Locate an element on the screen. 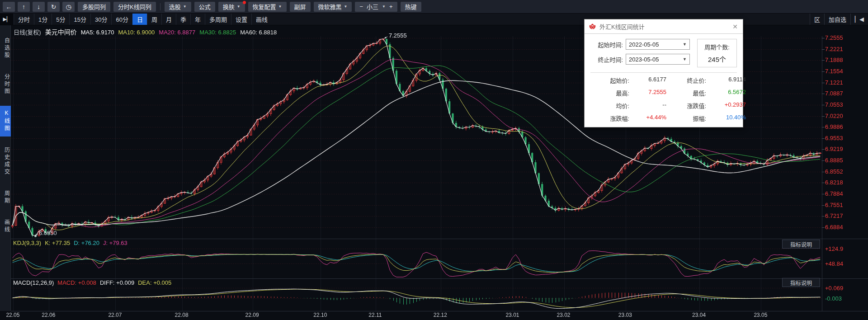  chart-title: 日线(复权) 美元中间价 MA5: 6.9170MA10: 6.9000MA20… is located at coordinates (145, 32).